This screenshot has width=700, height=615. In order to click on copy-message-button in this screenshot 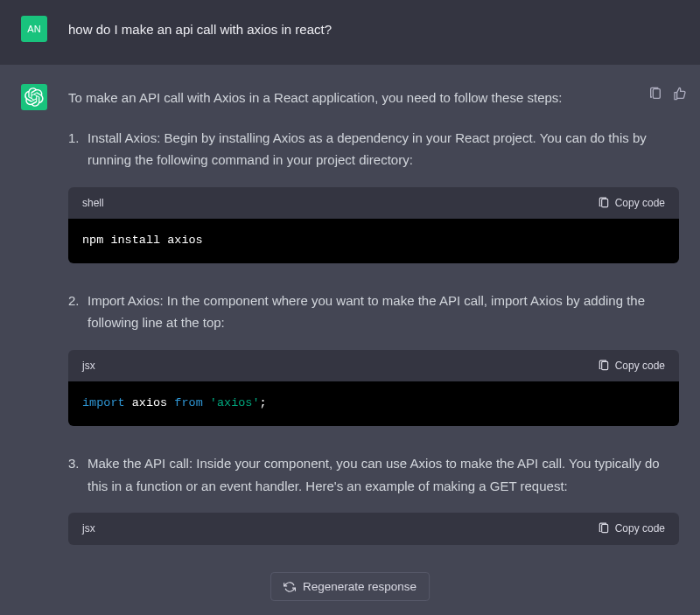, I will do `click(655, 94)`.